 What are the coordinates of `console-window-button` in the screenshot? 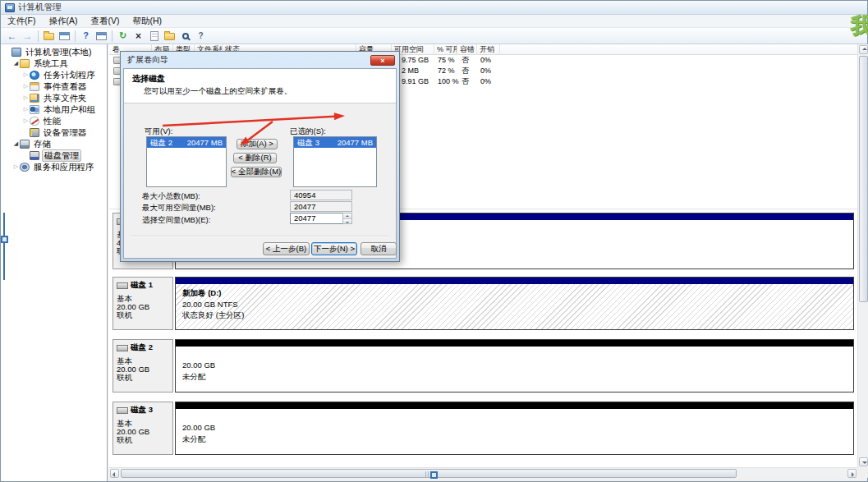 It's located at (64, 36).